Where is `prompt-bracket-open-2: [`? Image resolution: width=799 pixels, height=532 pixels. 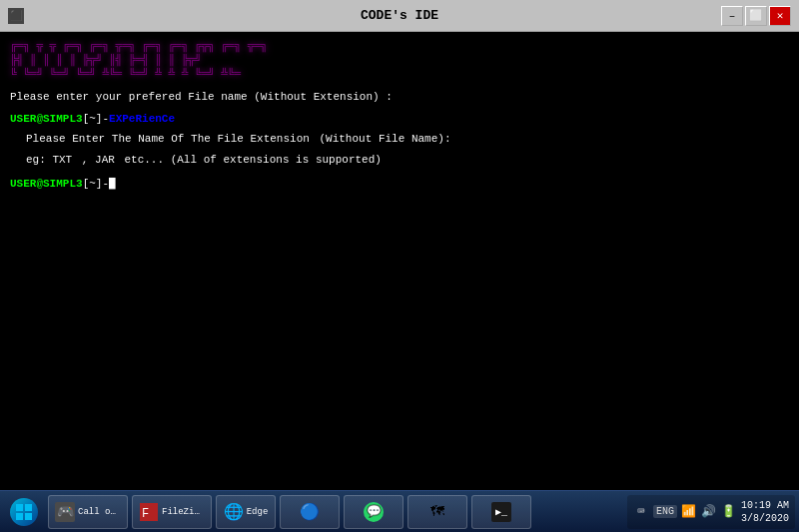
prompt-bracket-open-2: [ is located at coordinates (86, 184).